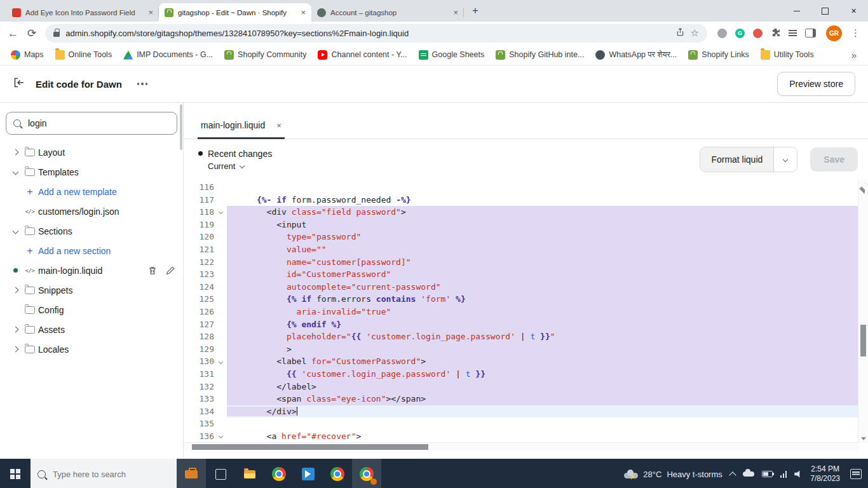 The width and height of the screenshot is (868, 488). What do you see at coordinates (718, 55) in the screenshot?
I see `bookmark-item: Shopify Links` at bounding box center [718, 55].